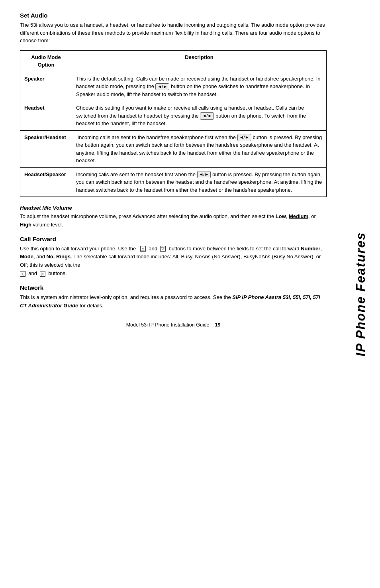  What do you see at coordinates (46, 182) in the screenshot?
I see `option-headset-speaker: Headset/Speaker` at bounding box center [46, 182].